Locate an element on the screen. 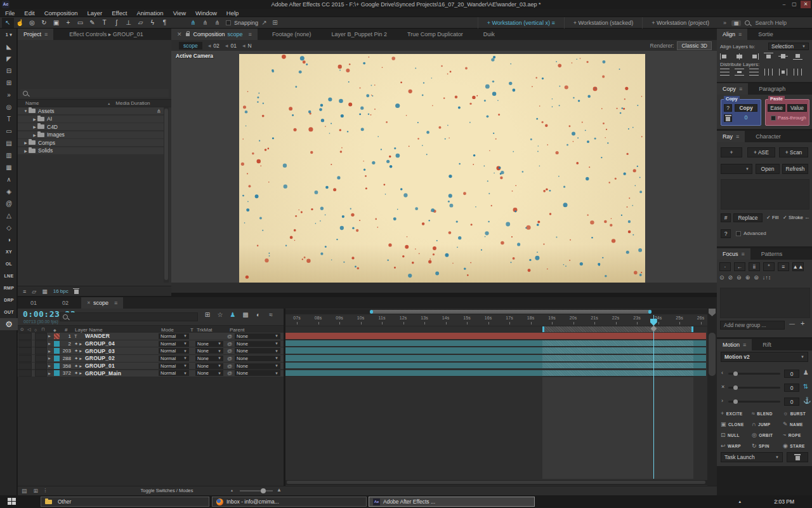  navigator-handle-right is located at coordinates (650, 312).